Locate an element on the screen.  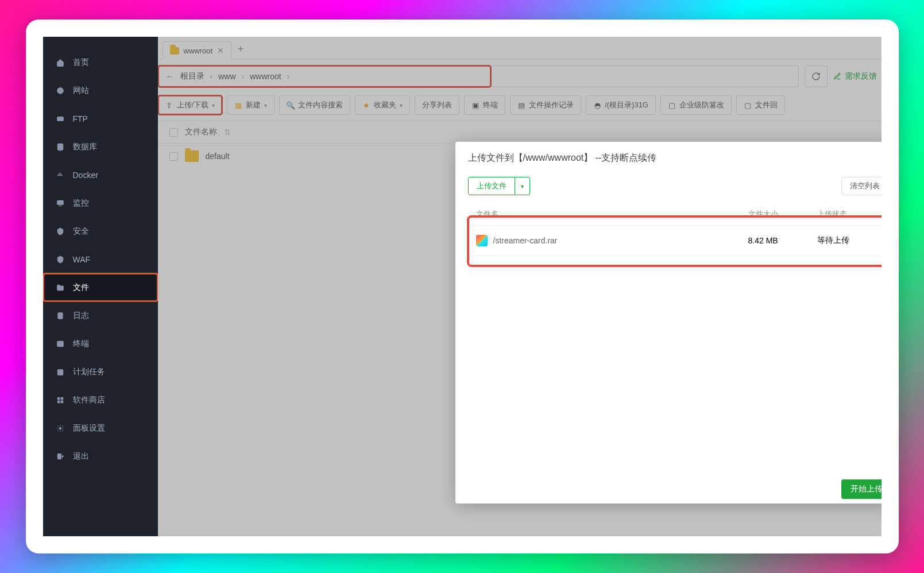
monitor-icon is located at coordinates (60, 203).